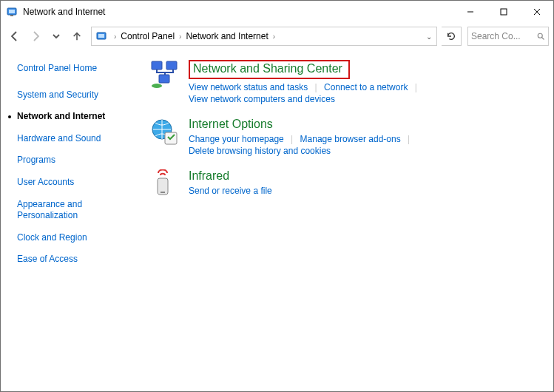 This screenshot has height=392, width=554. What do you see at coordinates (209, 176) in the screenshot?
I see `category-title-infrared: Infrared` at bounding box center [209, 176].